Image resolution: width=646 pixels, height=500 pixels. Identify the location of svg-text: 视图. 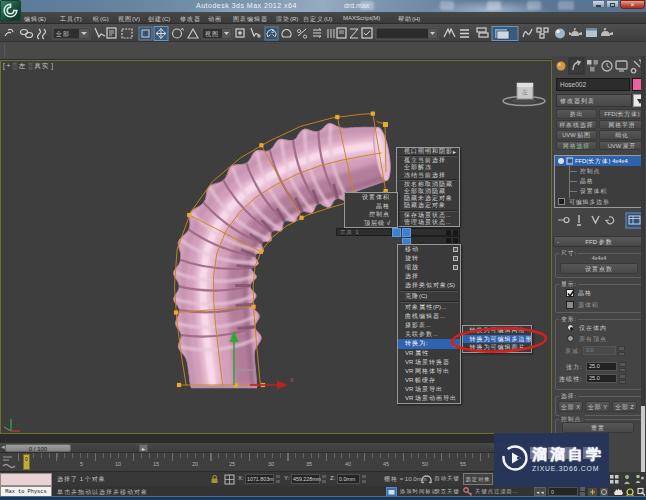
(212, 34).